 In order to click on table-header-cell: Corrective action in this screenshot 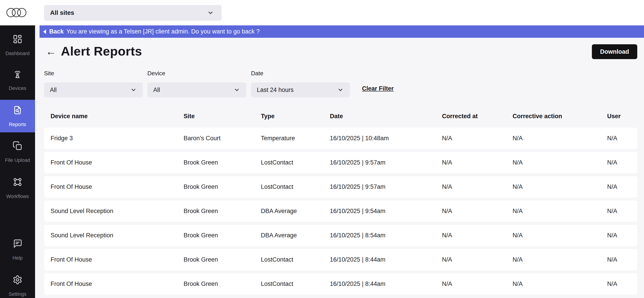, I will do `click(560, 116)`.